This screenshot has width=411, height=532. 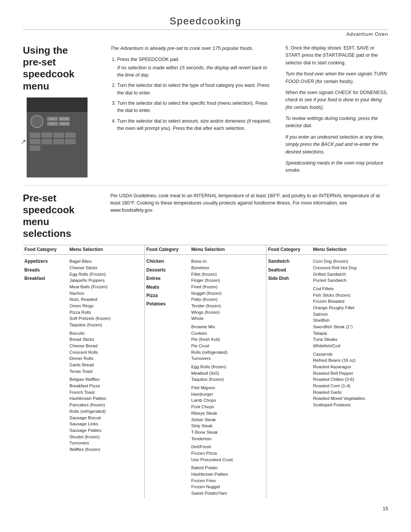 What do you see at coordinates (57, 142) in the screenshot?
I see `oven-bottom-buttons` at bounding box center [57, 142].